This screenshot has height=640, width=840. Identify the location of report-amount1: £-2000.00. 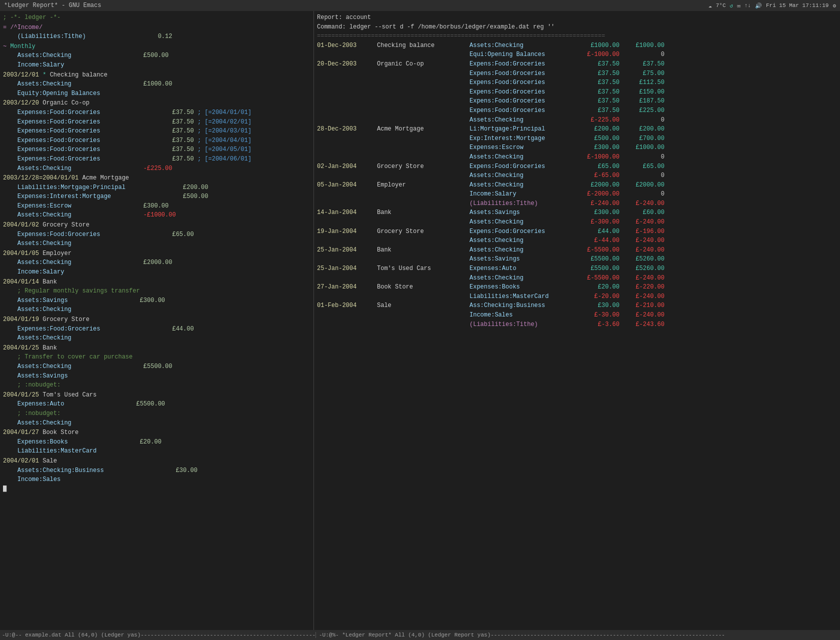
(597, 194).